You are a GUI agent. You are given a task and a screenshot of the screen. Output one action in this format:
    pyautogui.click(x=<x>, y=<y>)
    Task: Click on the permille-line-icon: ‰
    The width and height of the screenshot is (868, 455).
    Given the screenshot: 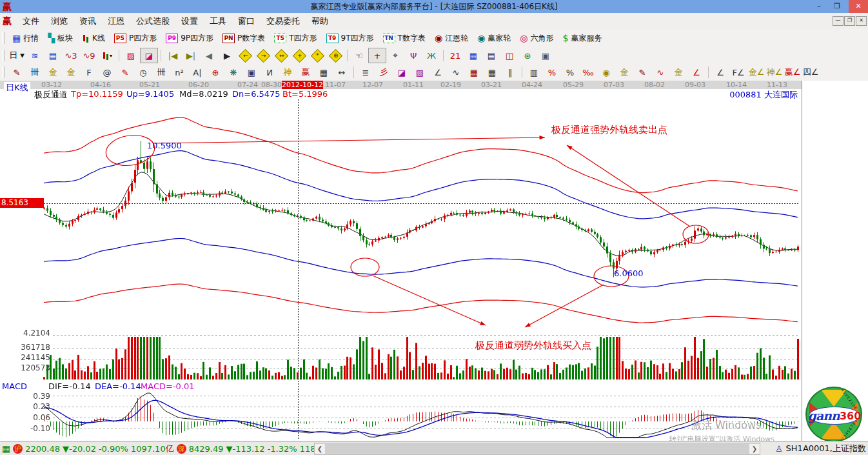 What is the action you would take?
    pyautogui.click(x=588, y=72)
    